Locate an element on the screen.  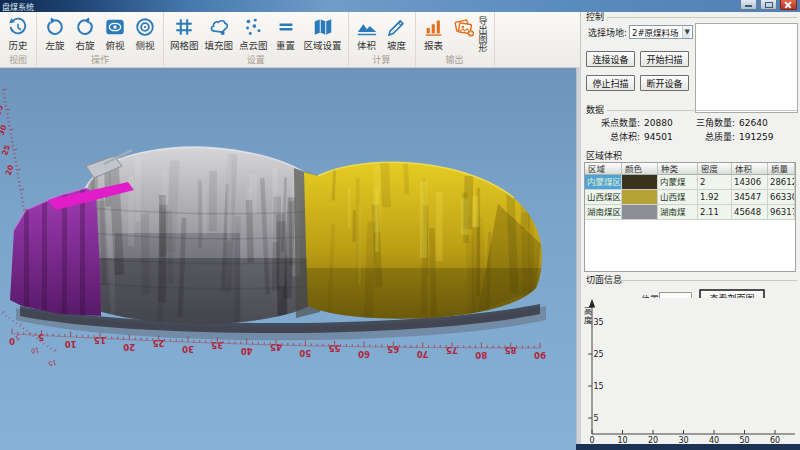
stat-value: 94501 is located at coordinates (658, 137).